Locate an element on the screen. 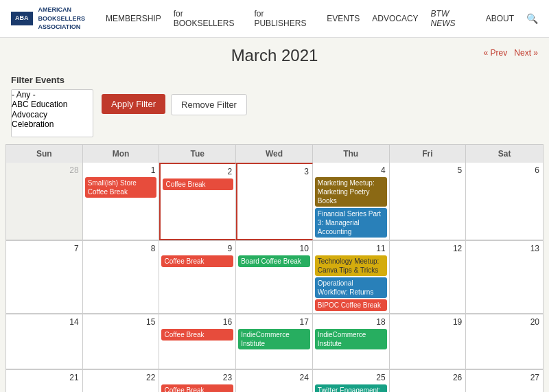 The height and width of the screenshot is (392, 549). calendar-day: 27 is located at coordinates (504, 381).